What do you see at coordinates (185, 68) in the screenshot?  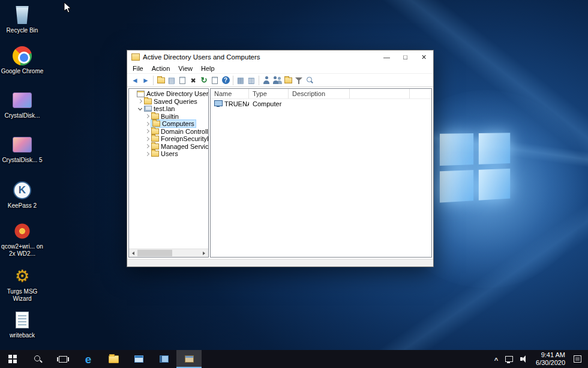 I see `menu-view: View` at bounding box center [185, 68].